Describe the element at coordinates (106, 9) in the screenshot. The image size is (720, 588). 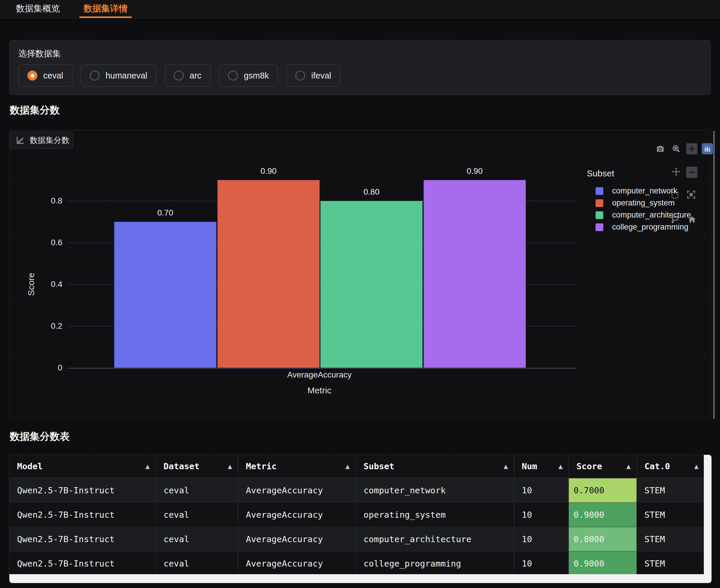
I see `tab-2: 数据集详情` at that location.